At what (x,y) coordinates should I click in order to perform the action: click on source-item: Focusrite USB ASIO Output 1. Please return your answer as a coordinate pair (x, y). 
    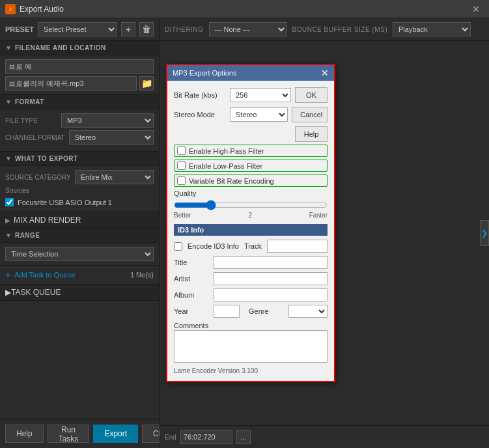
    Looking at the image, I should click on (79, 202).